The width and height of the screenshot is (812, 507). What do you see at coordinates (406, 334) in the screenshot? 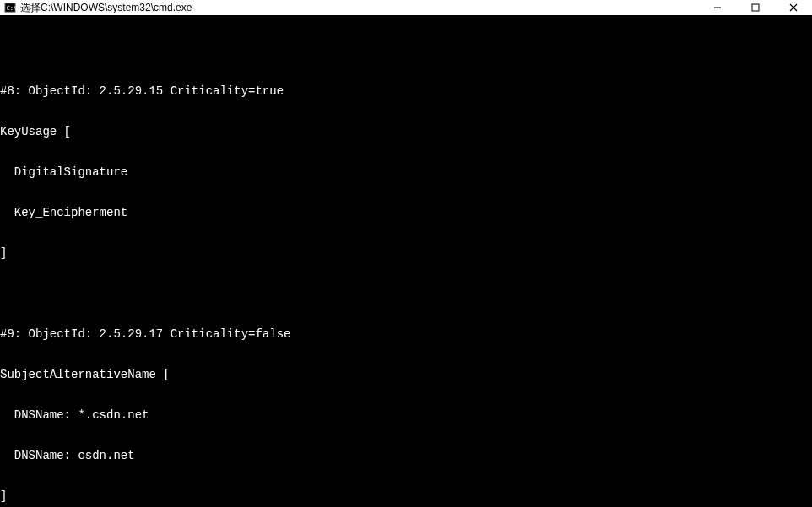
I see `terminal-line: #9: ObjectId: 2.5.29.17 Criticality=fals…` at bounding box center [406, 334].